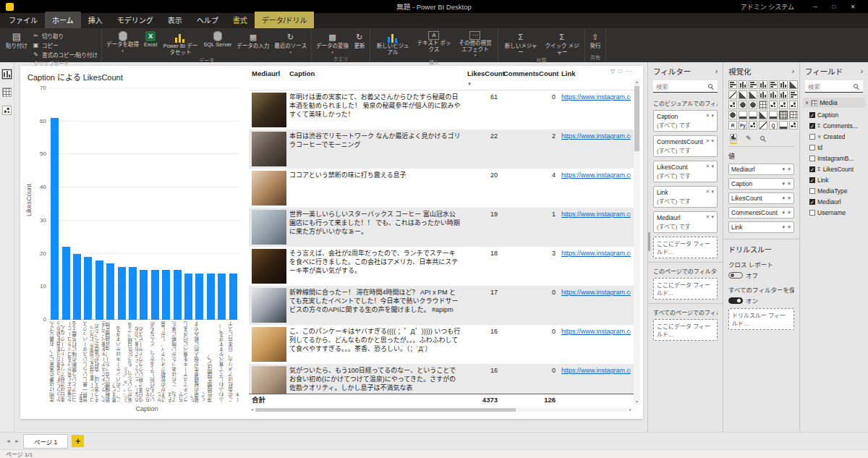 The height and width of the screenshot is (458, 868). I want to click on account-name: アドミン システム, so click(767, 7).